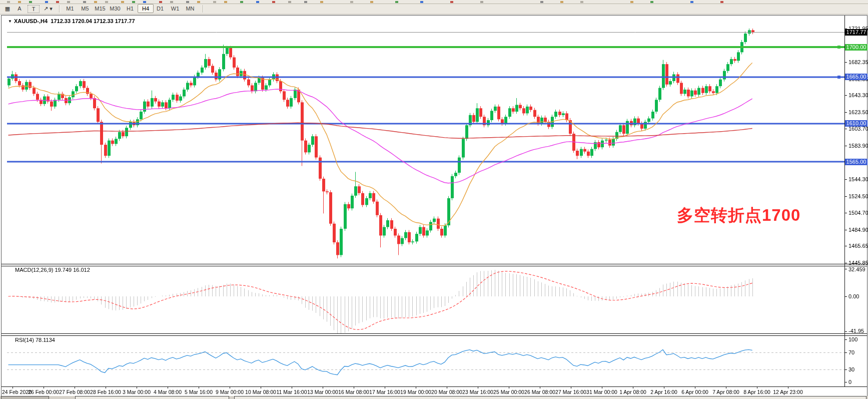  What do you see at coordinates (10, 21) in the screenshot?
I see `symbol-dropdown-icon: ▼` at bounding box center [10, 21].